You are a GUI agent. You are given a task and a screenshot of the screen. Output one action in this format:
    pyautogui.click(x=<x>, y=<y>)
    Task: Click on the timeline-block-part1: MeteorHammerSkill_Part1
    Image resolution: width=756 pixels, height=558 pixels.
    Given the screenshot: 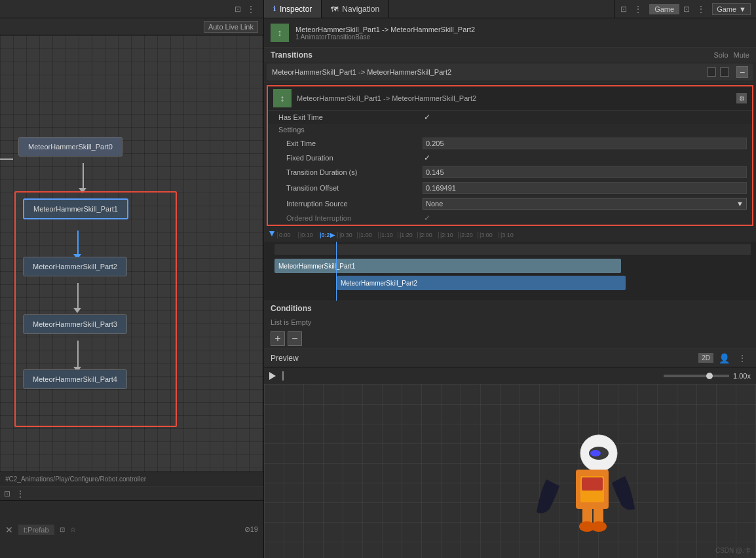 What is the action you would take?
    pyautogui.click(x=448, y=266)
    